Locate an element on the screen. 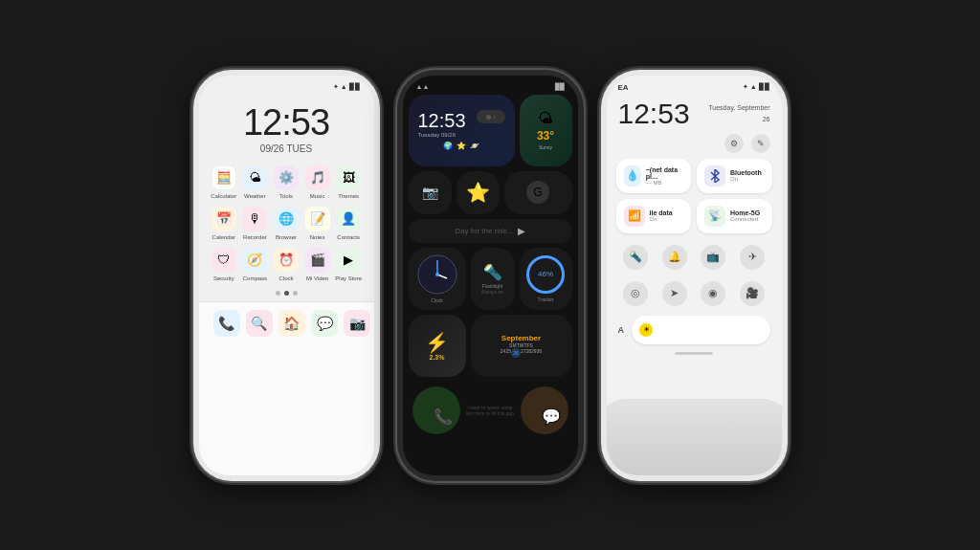 The width and height of the screenshot is (980, 550). security-icon: 🛡 is located at coordinates (224, 260).